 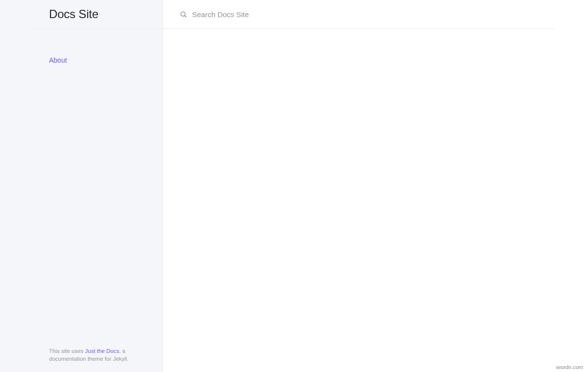 I want to click on sidebar-footer: This site uses Just the Docs, a document…, so click(x=98, y=359).